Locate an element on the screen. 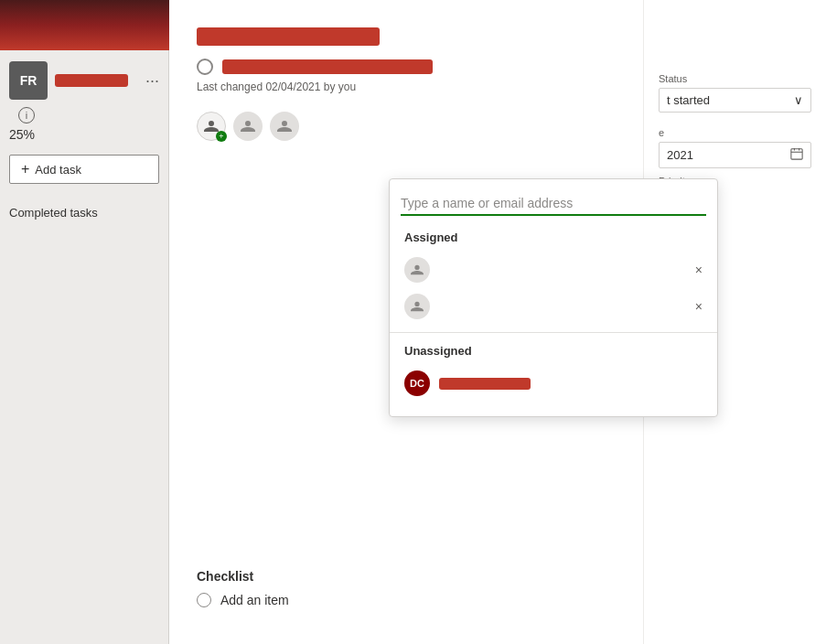 The width and height of the screenshot is (826, 644). plus-badge: + is located at coordinates (221, 136).